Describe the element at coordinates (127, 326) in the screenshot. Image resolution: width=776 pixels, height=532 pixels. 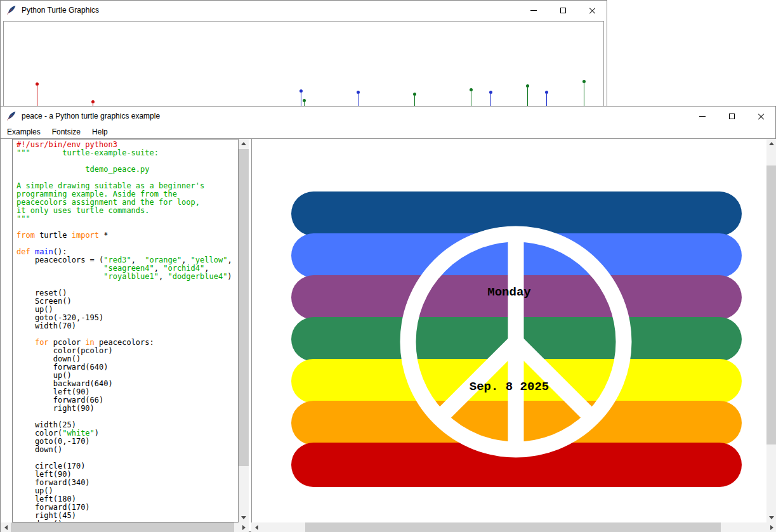
I see `code-line: width(70)` at that location.